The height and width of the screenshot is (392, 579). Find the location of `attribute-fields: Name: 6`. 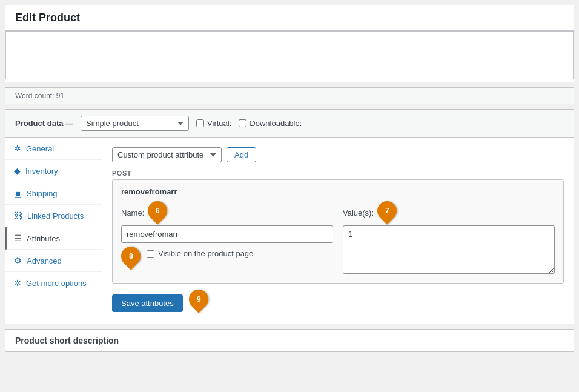

attribute-fields: Name: 6 is located at coordinates (338, 240).